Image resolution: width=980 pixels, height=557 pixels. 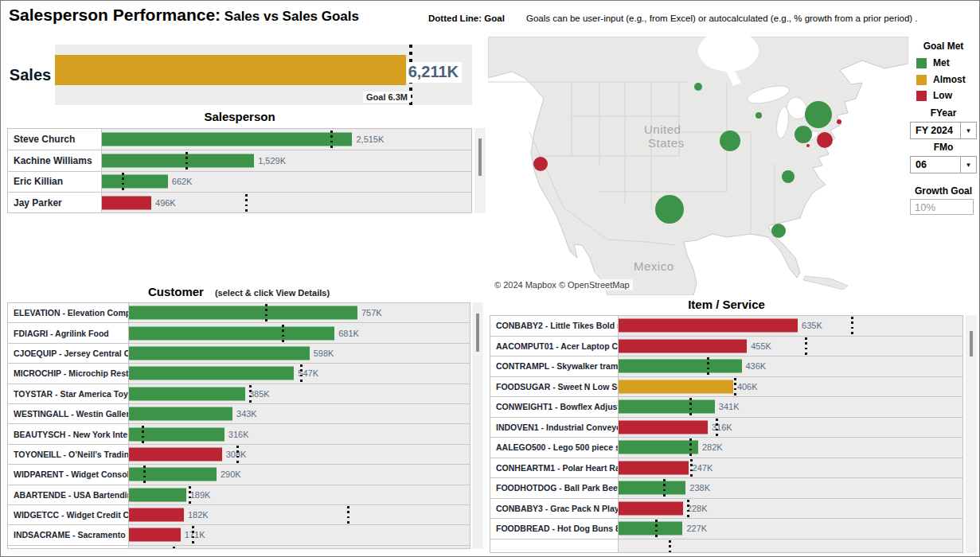 What do you see at coordinates (68, 333) in the screenshot?
I see `row-label: FDIAGRI - Agrilink Food` at bounding box center [68, 333].